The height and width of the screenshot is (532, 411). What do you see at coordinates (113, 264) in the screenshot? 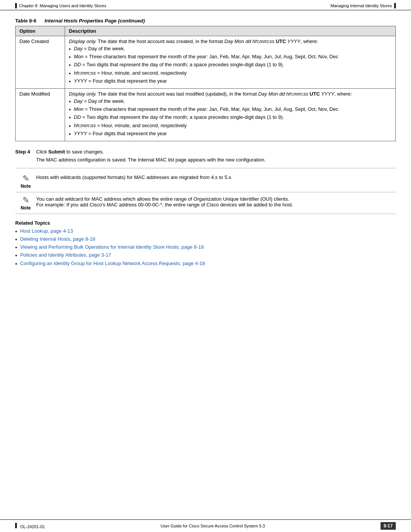
I see `related-link-5: Configuring an Identity Group for Host L…` at bounding box center [113, 264].